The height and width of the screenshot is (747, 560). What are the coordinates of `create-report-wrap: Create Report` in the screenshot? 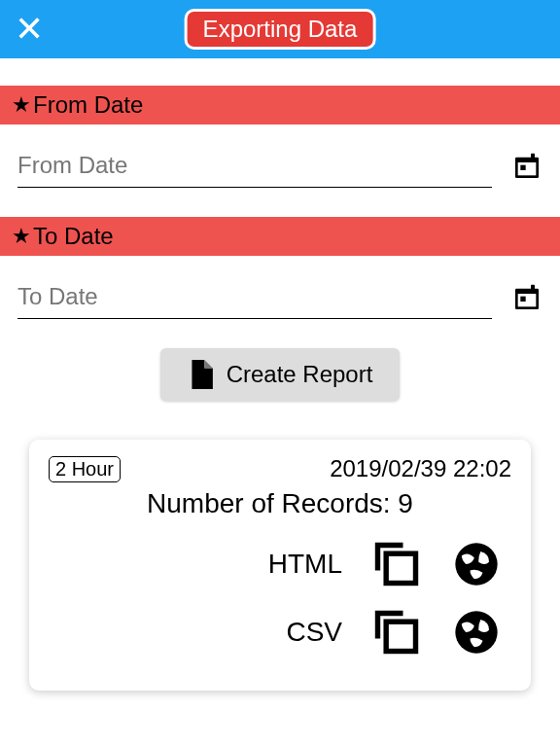 It's located at (280, 374).